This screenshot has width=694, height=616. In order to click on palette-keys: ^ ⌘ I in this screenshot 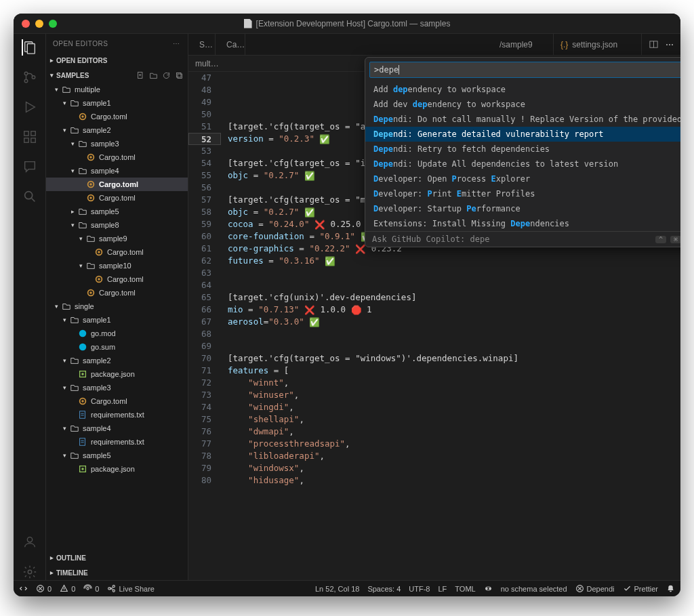, I will do `click(668, 240)`.